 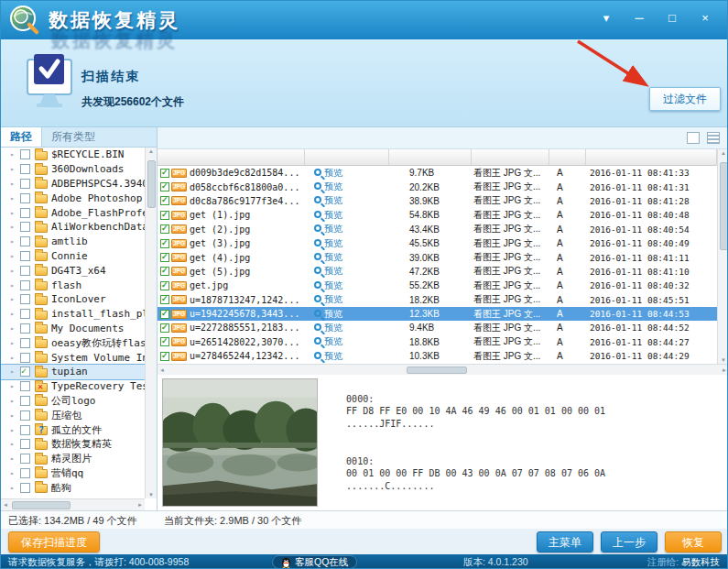 I want to click on table-vertical-scrollbar, so click(x=723, y=257).